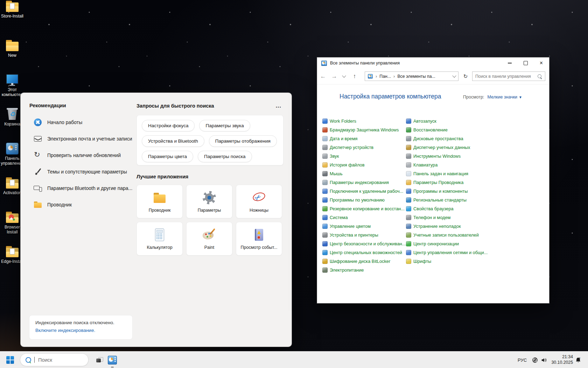  What do you see at coordinates (12, 49) in the screenshot?
I see `desktop-icon: New` at bounding box center [12, 49].